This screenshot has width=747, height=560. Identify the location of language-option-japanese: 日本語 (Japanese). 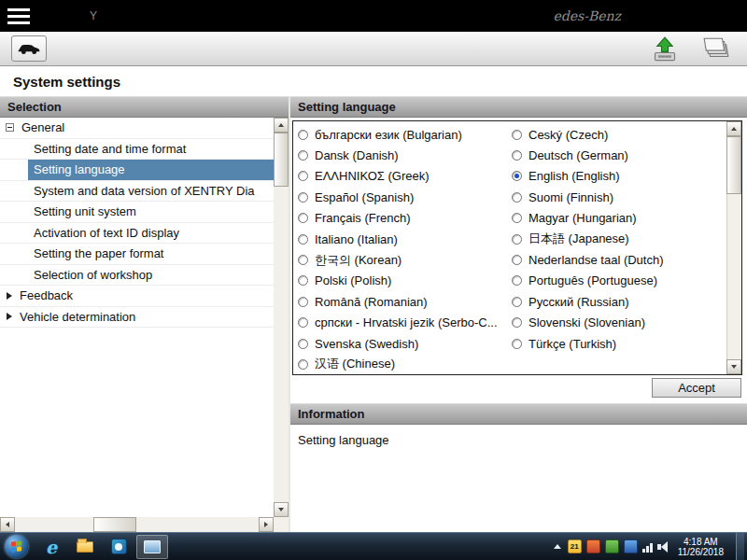
(618, 239).